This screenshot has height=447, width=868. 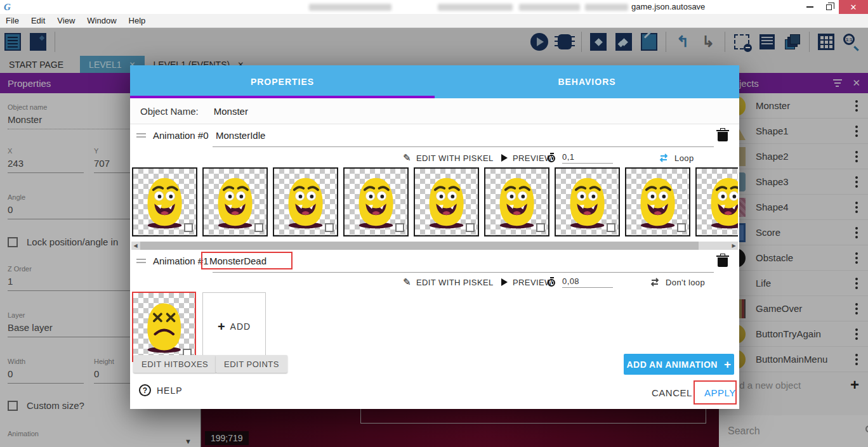 What do you see at coordinates (588, 282) in the screenshot?
I see `time-input: 0,08` at bounding box center [588, 282].